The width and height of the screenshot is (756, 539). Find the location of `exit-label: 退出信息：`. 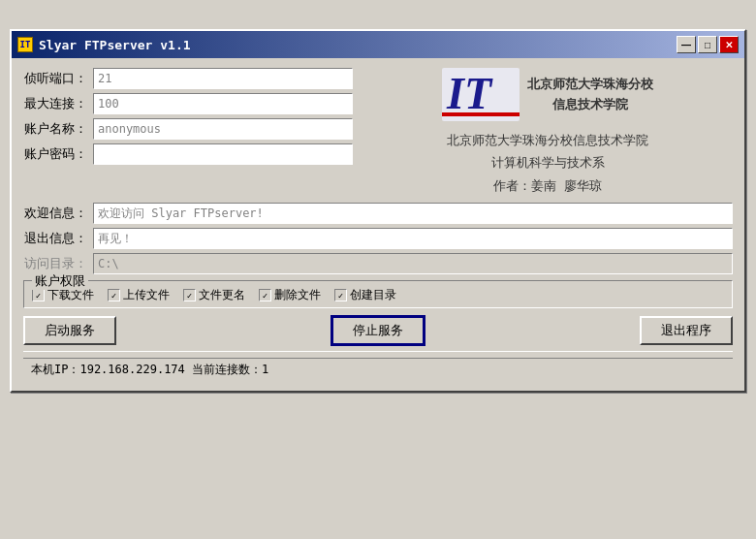

exit-label: 退出信息： is located at coordinates (58, 238).